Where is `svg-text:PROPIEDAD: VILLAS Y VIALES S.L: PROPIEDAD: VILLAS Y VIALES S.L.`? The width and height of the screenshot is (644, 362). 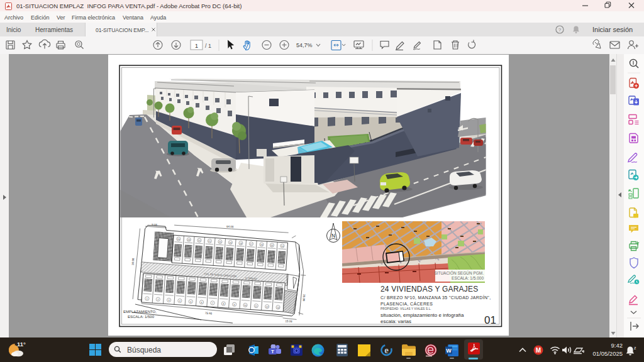 svg-text:PROPIEDAD: VILLAS Y VIALES S.L: PROPIEDAD: VILLAS Y VIALES S.L. is located at coordinates (406, 309).